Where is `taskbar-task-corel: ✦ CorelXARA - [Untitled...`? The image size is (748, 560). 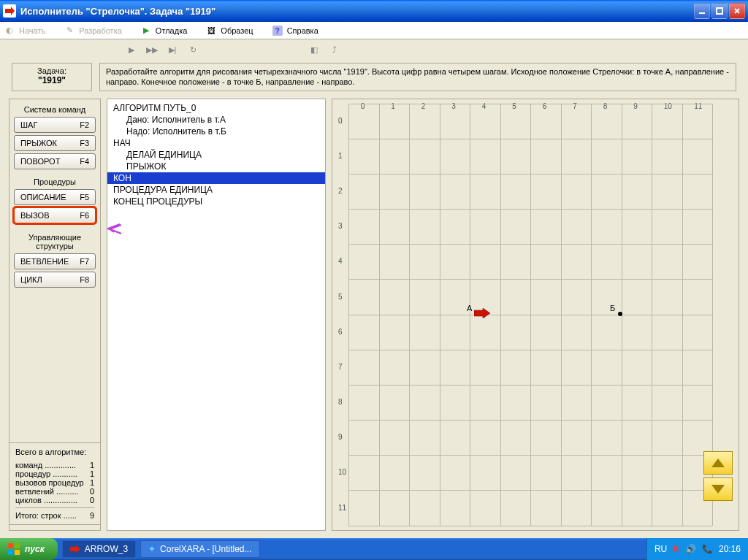 taskbar-task-corel: ✦ CorelXARA - [Untitled... is located at coordinates (200, 549).